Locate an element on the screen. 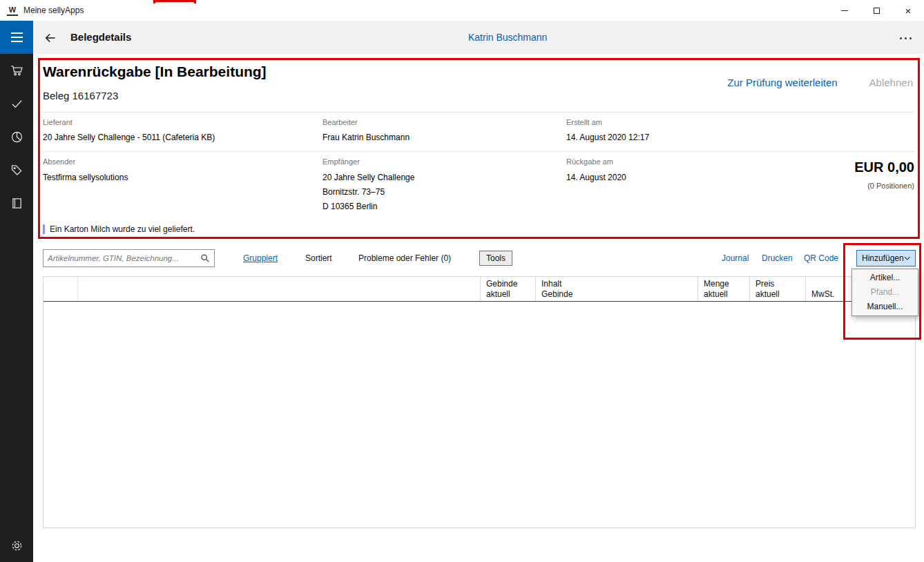 The image size is (924, 562). sidebar is located at coordinates (17, 291).